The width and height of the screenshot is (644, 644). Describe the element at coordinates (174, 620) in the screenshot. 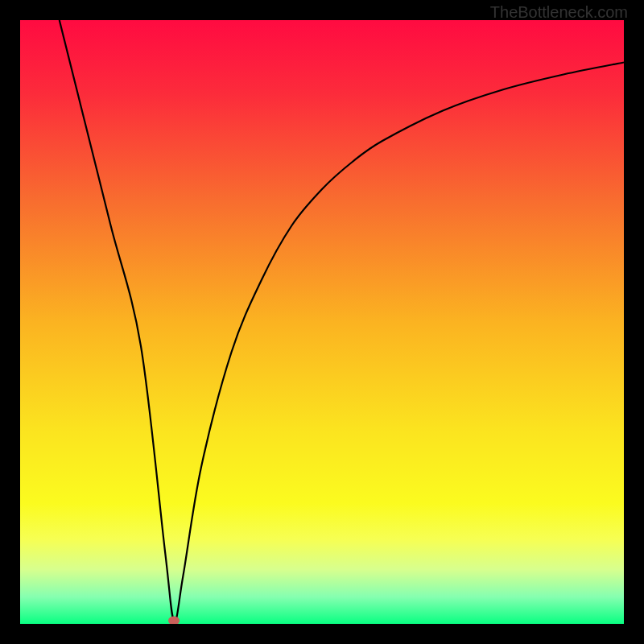

I see `optimal-point-marker` at that location.